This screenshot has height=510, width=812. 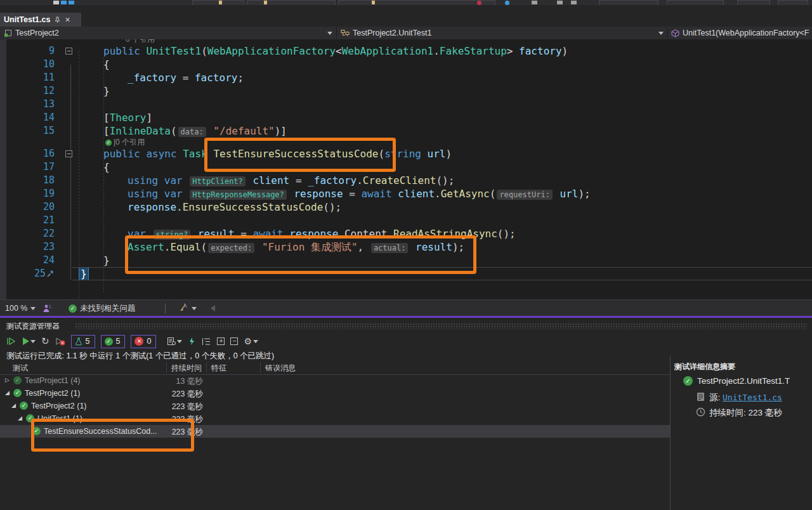 What do you see at coordinates (324, 51) in the screenshot?
I see `code-text: public UnitTest1(WebApplicationFactory<W…` at bounding box center [324, 51].